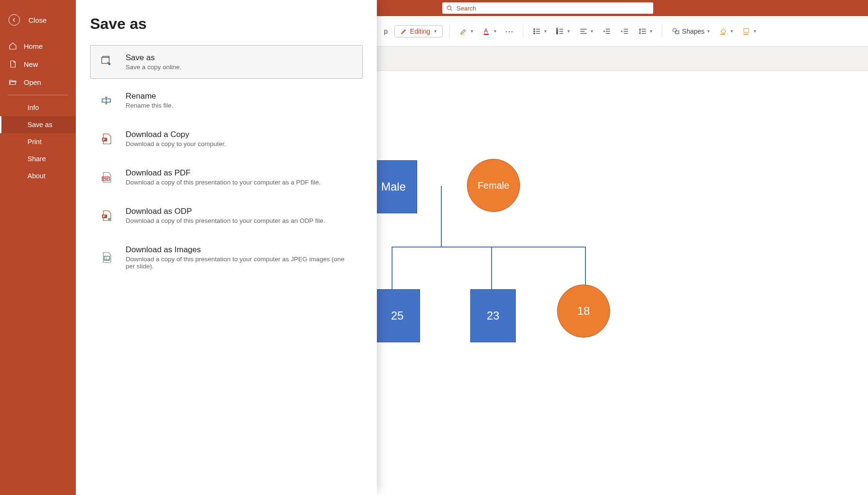  What do you see at coordinates (106, 178) in the screenshot?
I see `svg-text: PDF` at bounding box center [106, 178].